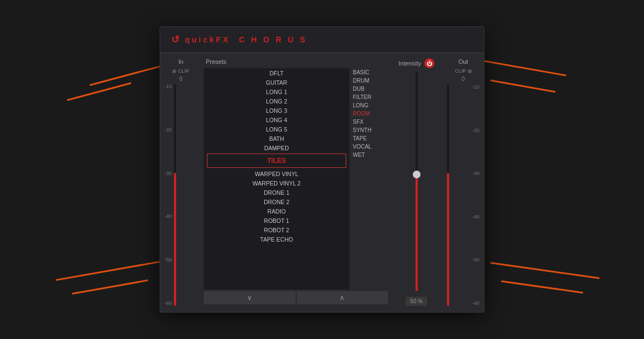  Describe the element at coordinates (416, 183) in the screenshot. I see `intensity-slider-area` at that location.